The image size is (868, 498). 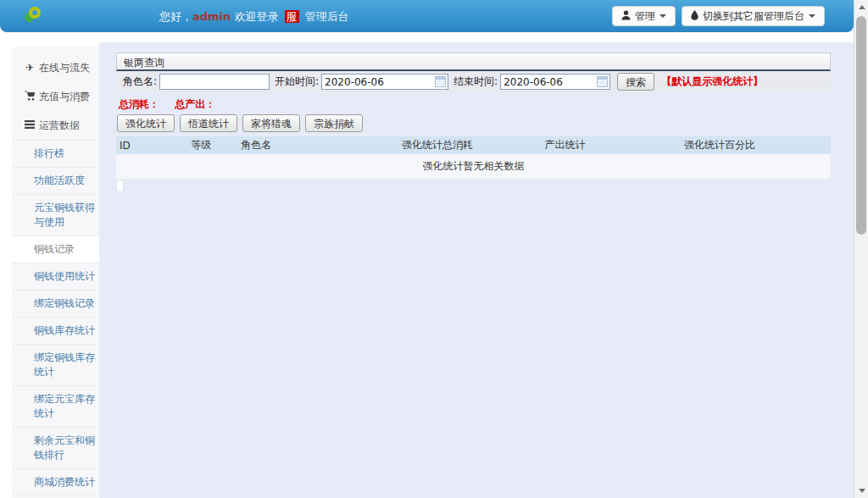 What do you see at coordinates (56, 303) in the screenshot?
I see `sidebar-item-bound-copper-records: 绑定铜钱记录` at bounding box center [56, 303].